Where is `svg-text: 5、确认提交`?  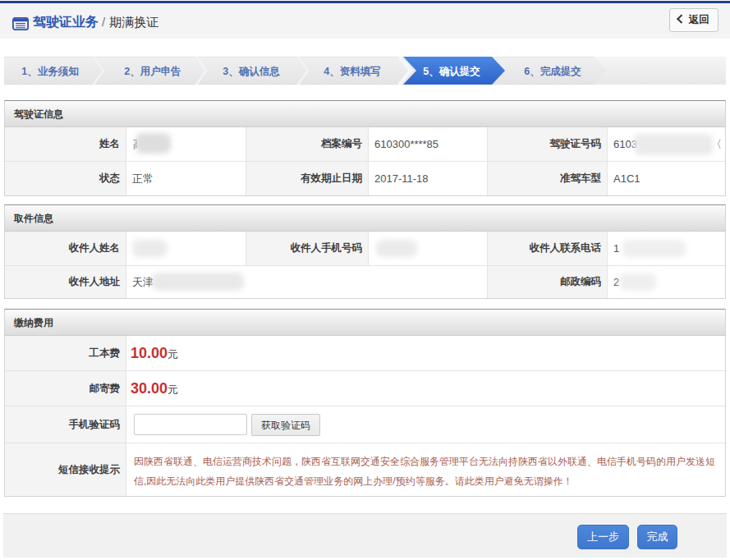 svg-text: 5、确认提交 is located at coordinates (452, 71).